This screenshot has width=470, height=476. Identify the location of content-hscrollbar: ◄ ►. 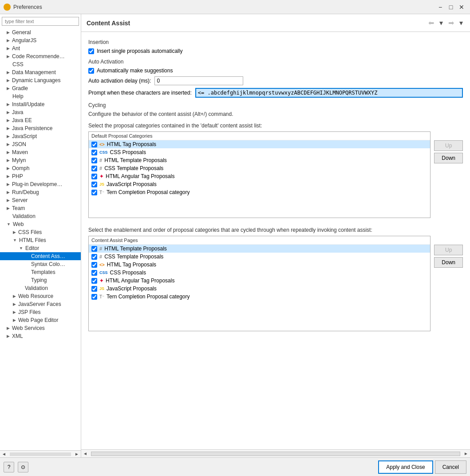
(276, 453).